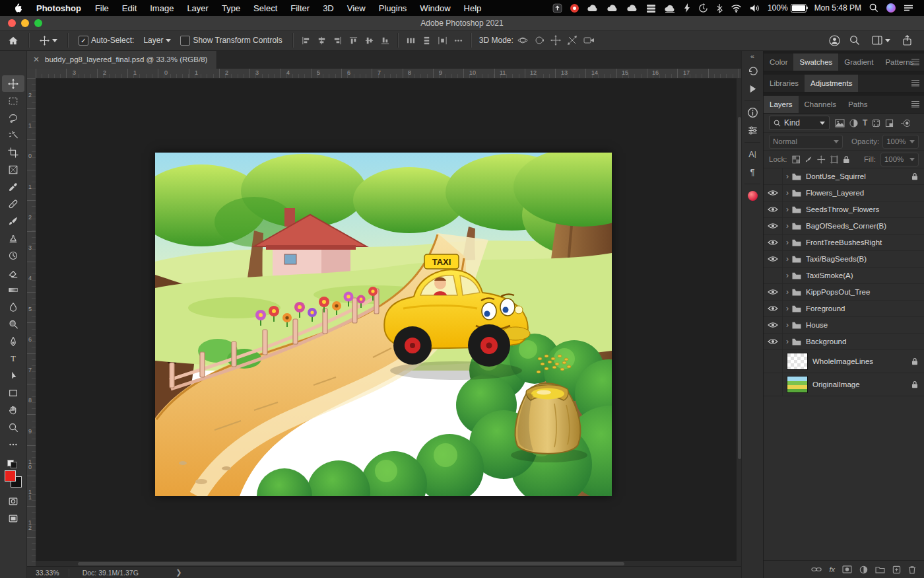 The width and height of the screenshot is (924, 578). I want to click on menu-plugins: Plugins, so click(393, 8).